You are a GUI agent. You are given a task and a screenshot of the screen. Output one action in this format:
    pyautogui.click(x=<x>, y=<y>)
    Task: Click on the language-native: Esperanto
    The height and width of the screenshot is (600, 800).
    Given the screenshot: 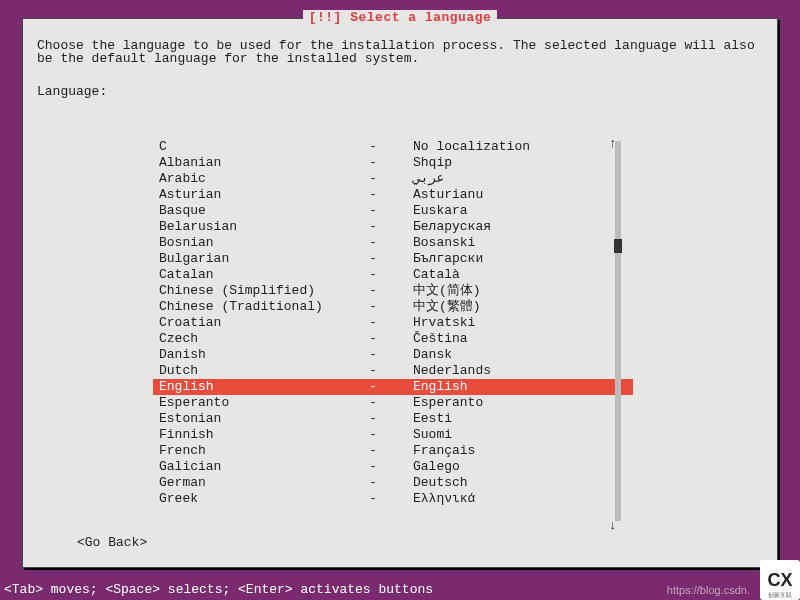 What is the action you would take?
    pyautogui.click(x=520, y=403)
    